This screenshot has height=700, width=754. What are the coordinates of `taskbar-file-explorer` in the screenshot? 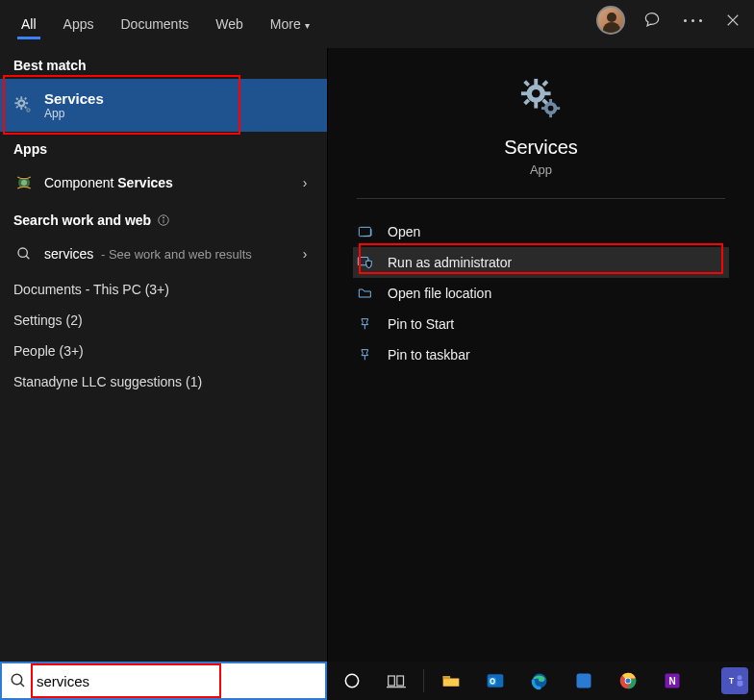 It's located at (451, 681).